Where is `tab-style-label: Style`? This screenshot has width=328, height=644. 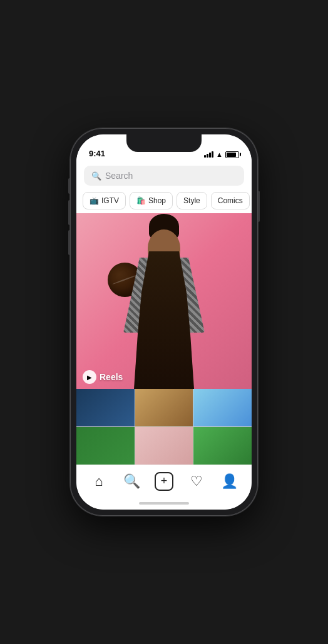 tab-style-label: Style is located at coordinates (192, 201).